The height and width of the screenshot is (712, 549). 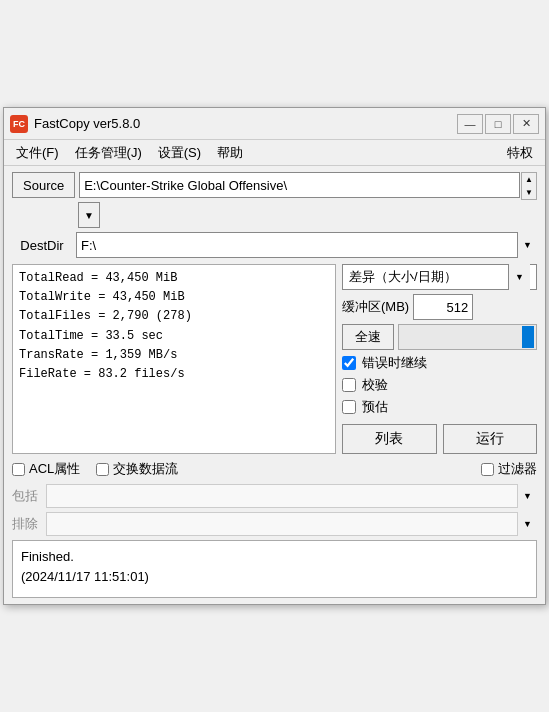 I want to click on buffer-label: 缓冲区(MB), so click(x=376, y=307).